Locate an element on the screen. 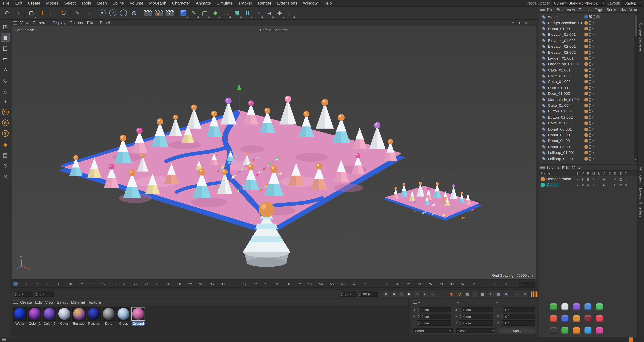  texture-mode-button: ▨ is located at coordinates (6, 48).